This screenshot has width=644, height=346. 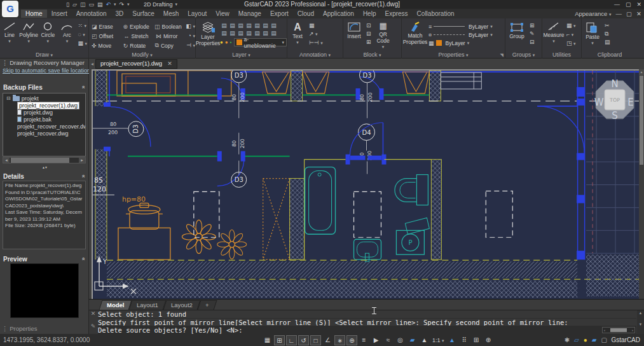 I want to click on quick-select-icon: ◳ ▾, so click(x=571, y=43).